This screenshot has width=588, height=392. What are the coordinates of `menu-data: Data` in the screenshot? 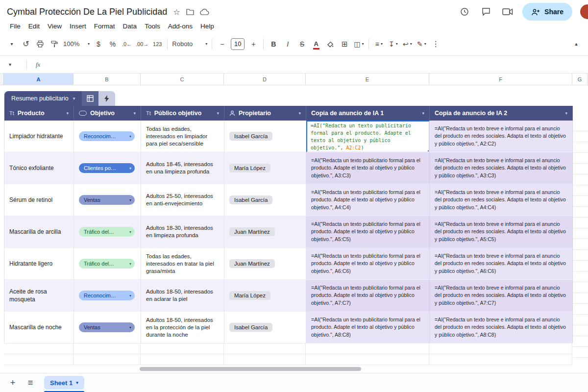 It's located at (130, 26).